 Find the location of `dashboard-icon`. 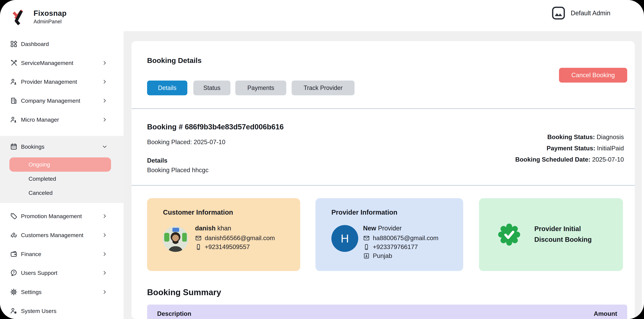

dashboard-icon is located at coordinates (14, 44).